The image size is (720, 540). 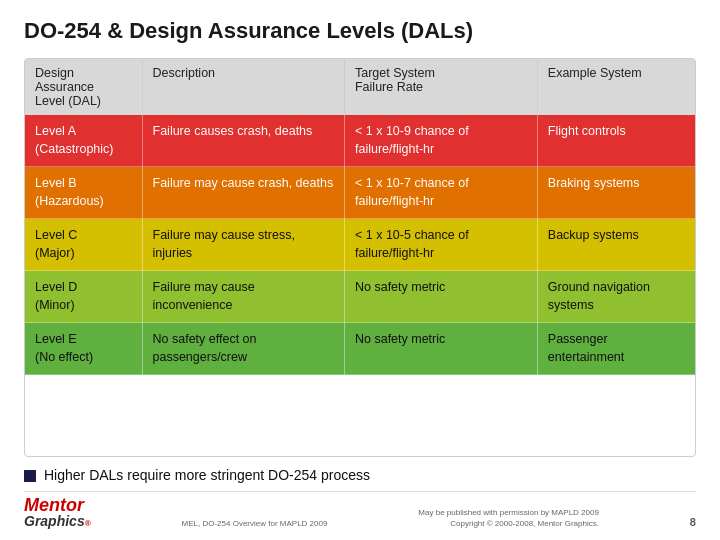 I want to click on logo-area: Mentor Graphics®, so click(x=58, y=512).